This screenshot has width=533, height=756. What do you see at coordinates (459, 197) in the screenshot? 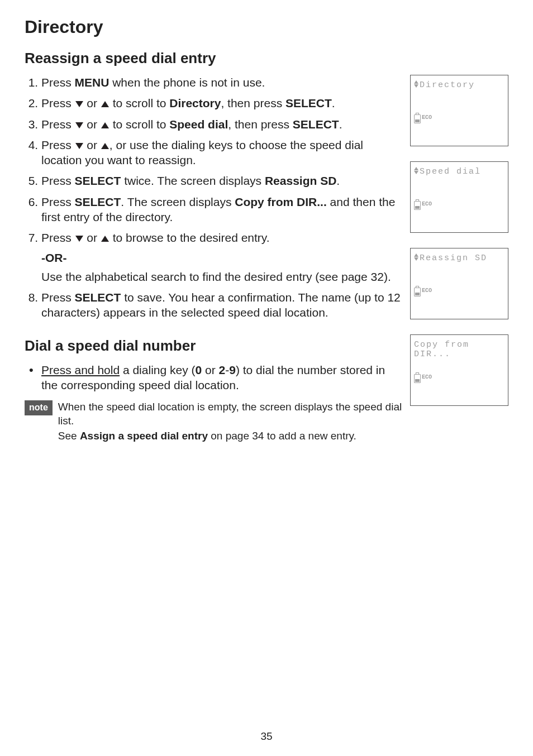
I see `lcd-screen-speed-dial: Speed dial ECO` at bounding box center [459, 197].